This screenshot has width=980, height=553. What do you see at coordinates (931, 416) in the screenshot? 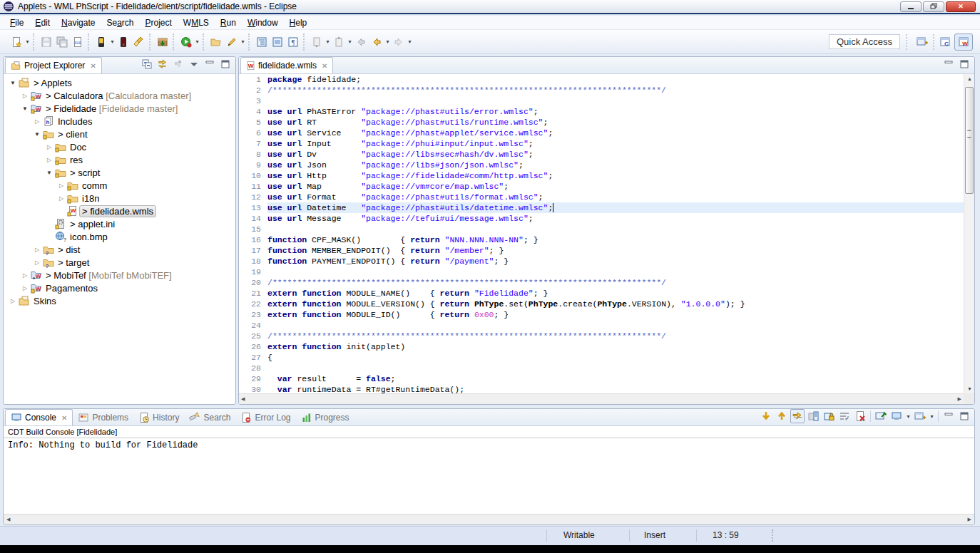
I see `open-console-dropdown-icon: ▾` at bounding box center [931, 416].